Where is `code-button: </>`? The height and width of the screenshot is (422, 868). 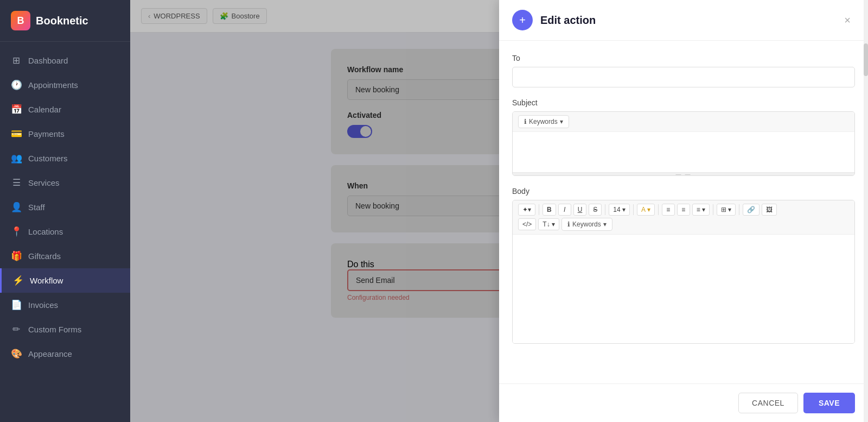
code-button: </> is located at coordinates (527, 224).